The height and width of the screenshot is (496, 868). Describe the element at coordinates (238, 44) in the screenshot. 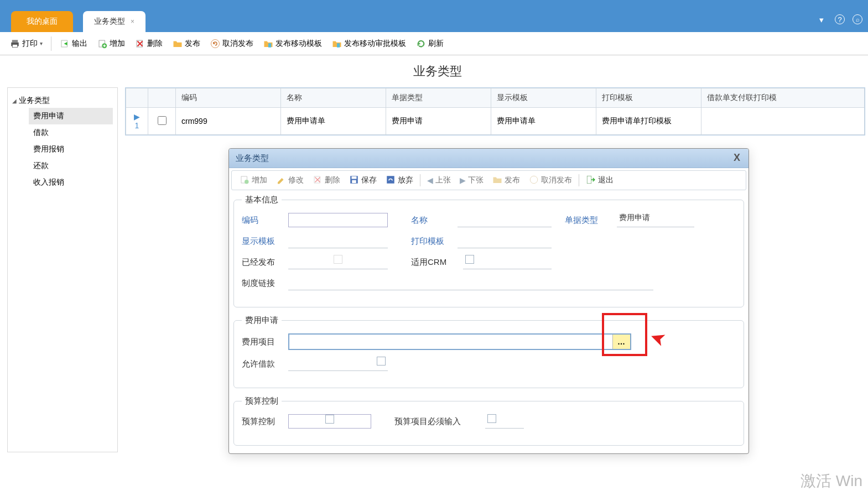

I see `label: 取消发布` at that location.